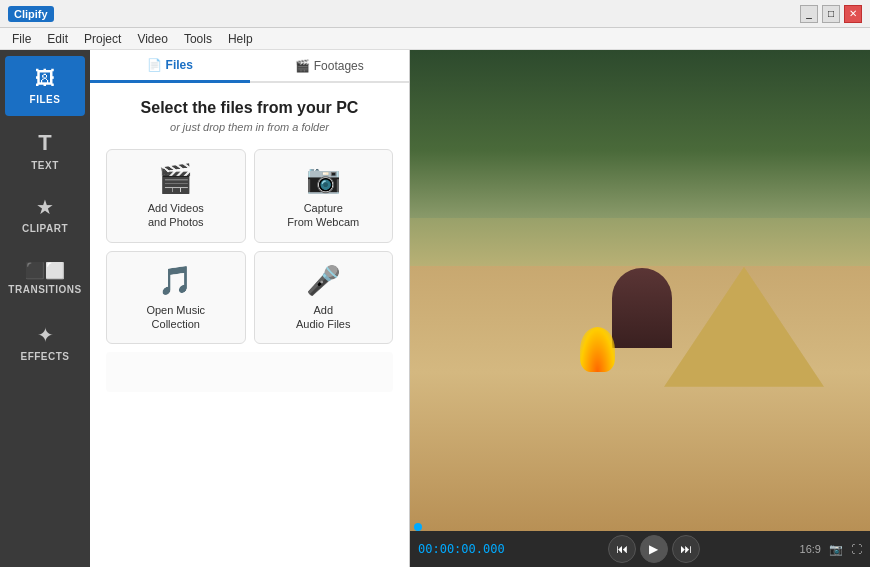 The image size is (870, 567). I want to click on menu-bar: File Edit Project Video Tools Help, so click(435, 39).